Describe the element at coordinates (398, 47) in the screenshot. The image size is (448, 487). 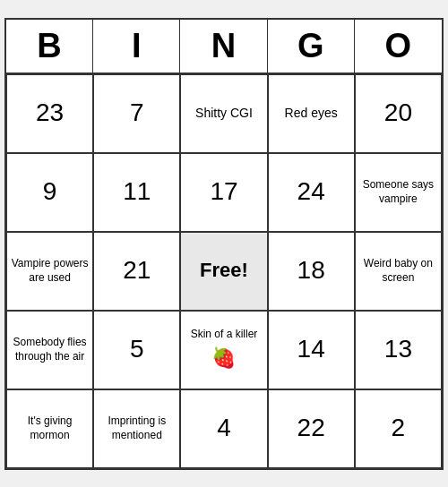
I see `header-letter-o: O` at that location.